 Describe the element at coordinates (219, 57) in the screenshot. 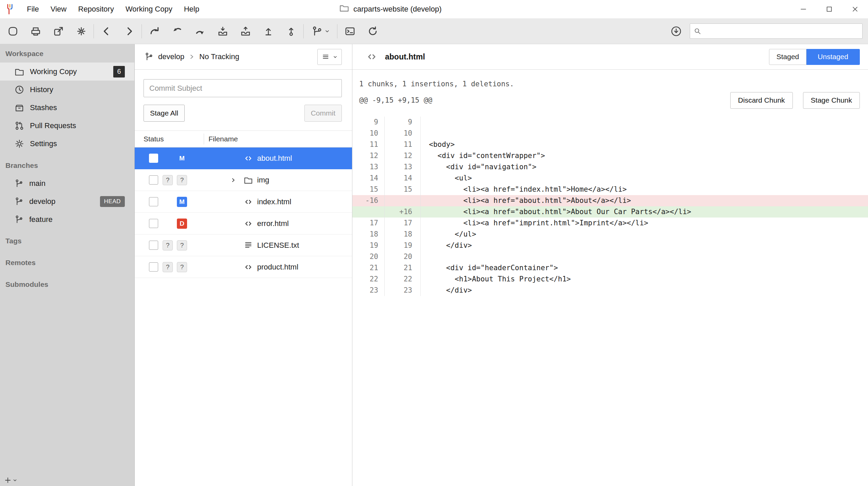

I see `tracking-status-label: No Tracking` at that location.